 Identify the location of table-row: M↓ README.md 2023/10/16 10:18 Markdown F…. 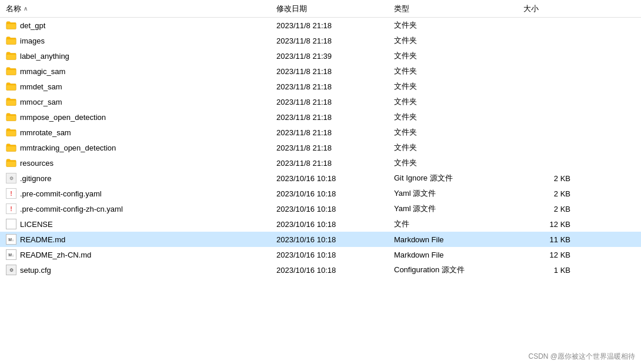
(320, 239).